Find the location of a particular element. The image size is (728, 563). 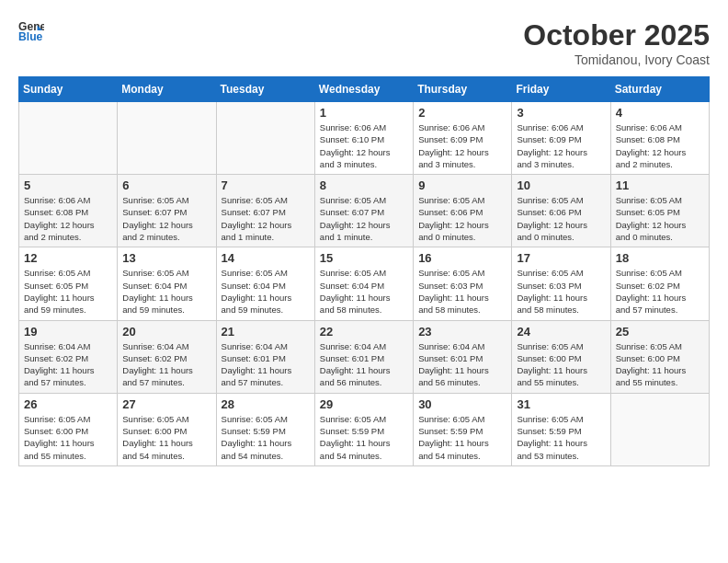

calendar-week-row: 19Sunrise: 6:04 AMSunset: 6:02 PMDayligh… is located at coordinates (364, 357).